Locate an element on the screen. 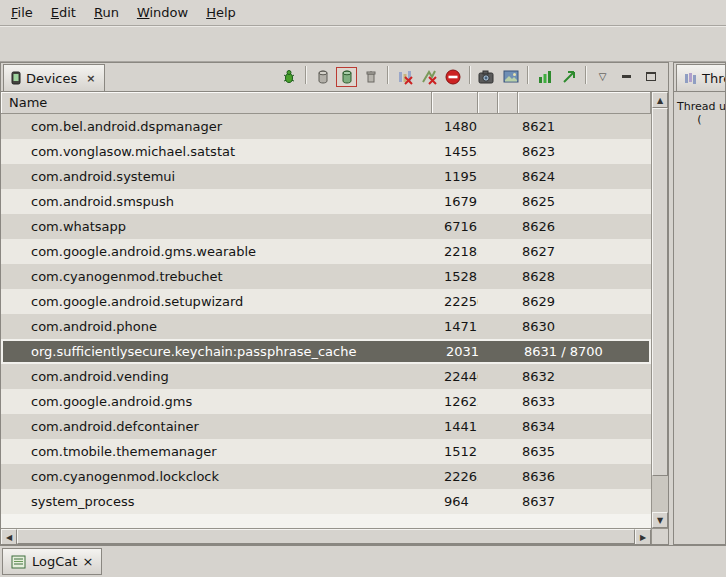  process-pid: 22265 is located at coordinates (455, 476).